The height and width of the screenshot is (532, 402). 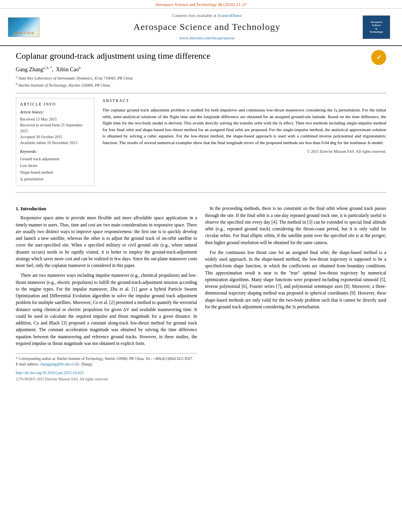 I want to click on journal-header: ELSEVIER Contents lists available at Sci…, so click(x=201, y=27).